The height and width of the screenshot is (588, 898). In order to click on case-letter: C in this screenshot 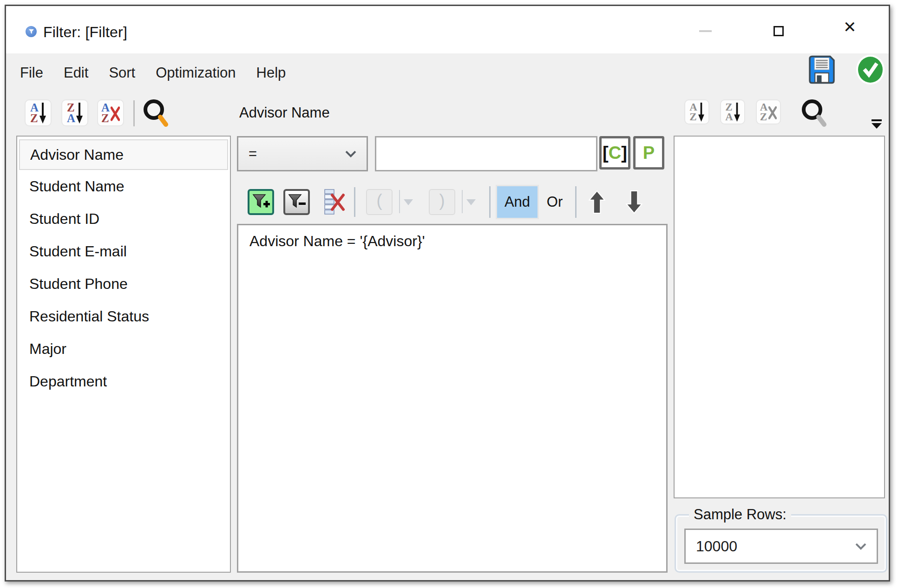, I will do `click(615, 153)`.